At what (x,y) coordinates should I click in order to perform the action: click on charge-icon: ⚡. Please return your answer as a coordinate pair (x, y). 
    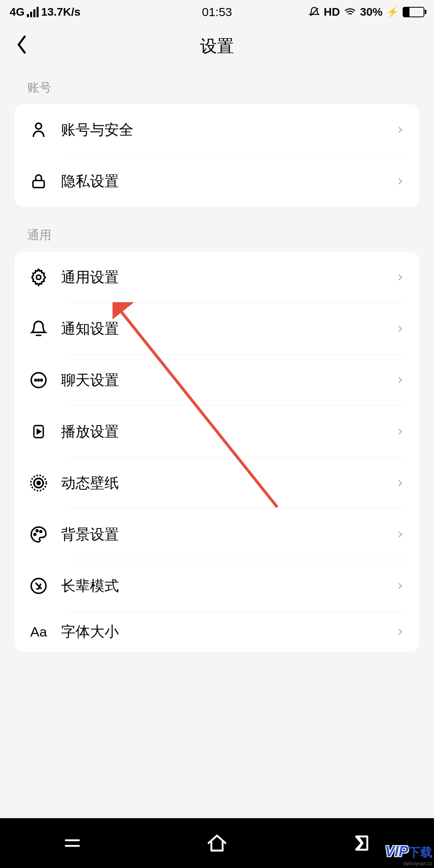
    Looking at the image, I should click on (393, 12).